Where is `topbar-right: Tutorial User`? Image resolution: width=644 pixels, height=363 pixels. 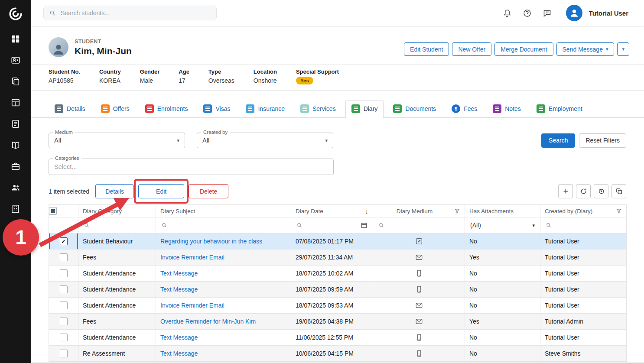
topbar-right: Tutorial User is located at coordinates (573, 13).